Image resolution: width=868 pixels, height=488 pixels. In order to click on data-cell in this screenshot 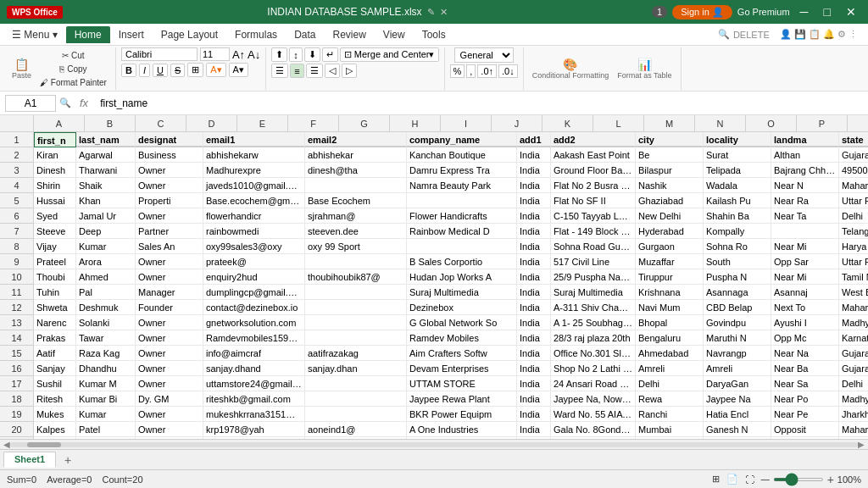, I will do `click(356, 308)`.